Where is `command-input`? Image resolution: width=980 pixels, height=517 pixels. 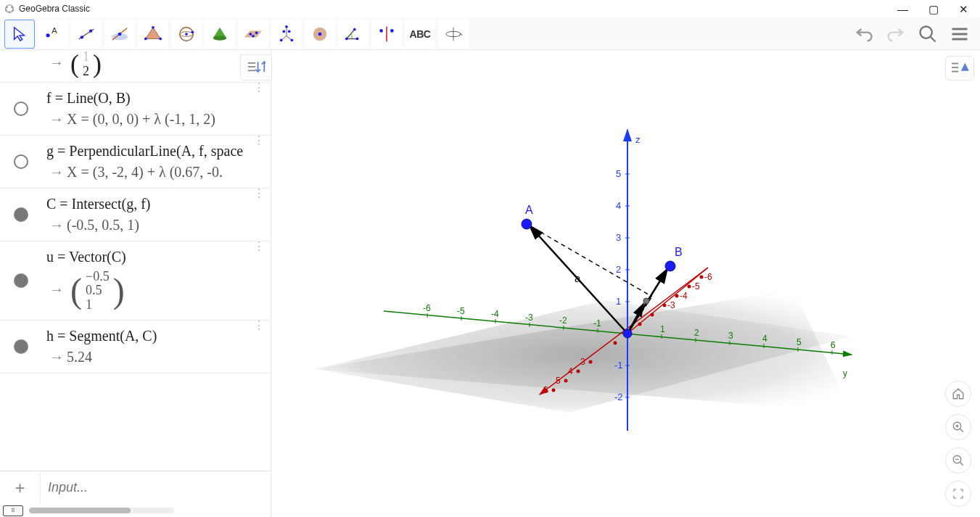
command-input is located at coordinates (155, 487).